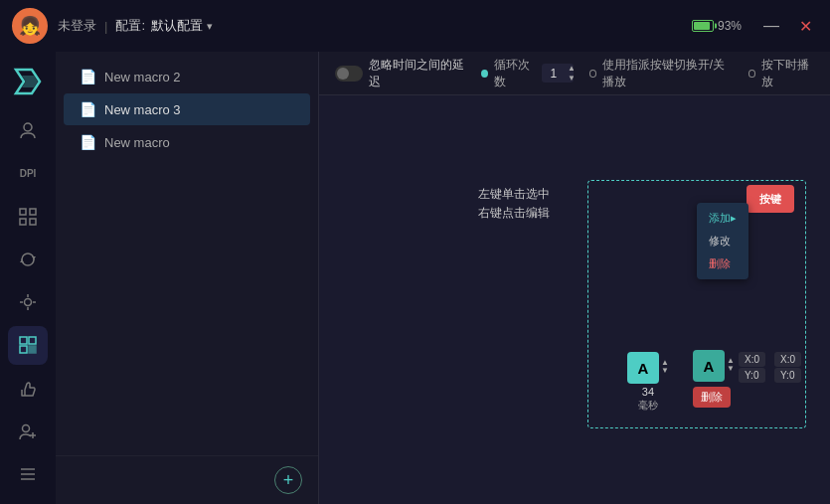  What do you see at coordinates (164, 26) in the screenshot?
I see `config-area: 配置: 默认配置 ▾` at bounding box center [164, 26].